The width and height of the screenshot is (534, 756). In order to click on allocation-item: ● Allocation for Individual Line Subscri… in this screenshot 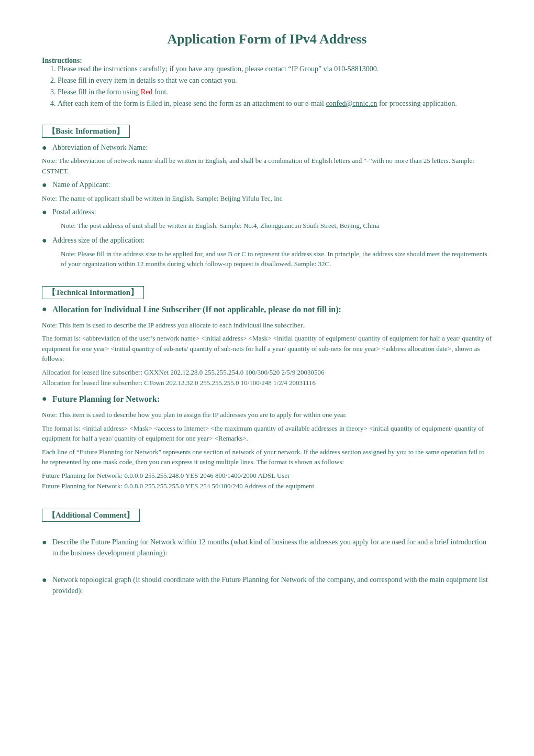, I will do `click(267, 310)`.